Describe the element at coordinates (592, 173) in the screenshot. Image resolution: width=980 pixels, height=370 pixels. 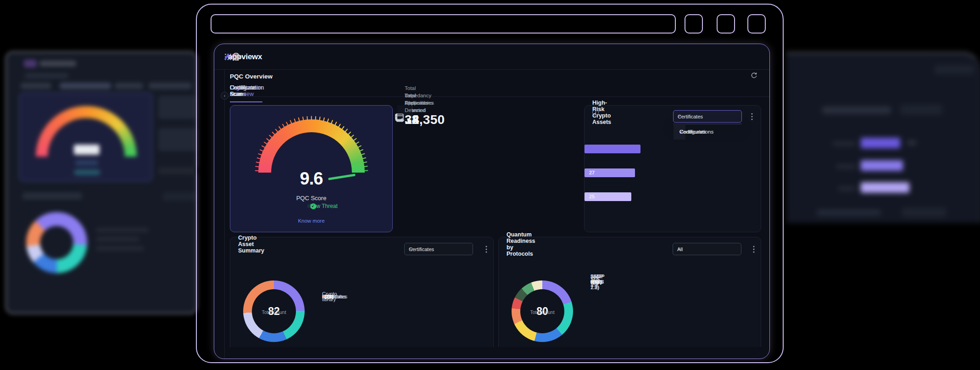
I see `bar-value: 27` at that location.